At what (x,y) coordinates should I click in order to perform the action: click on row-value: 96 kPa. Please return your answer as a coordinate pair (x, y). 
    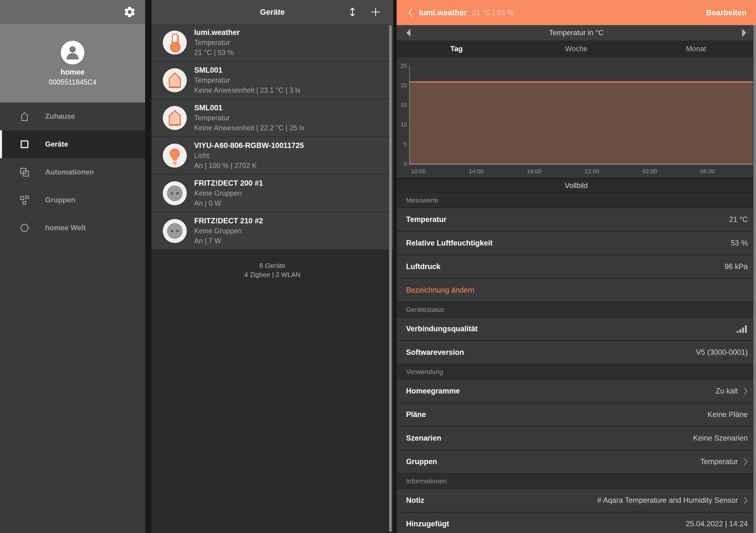
    Looking at the image, I should click on (736, 266).